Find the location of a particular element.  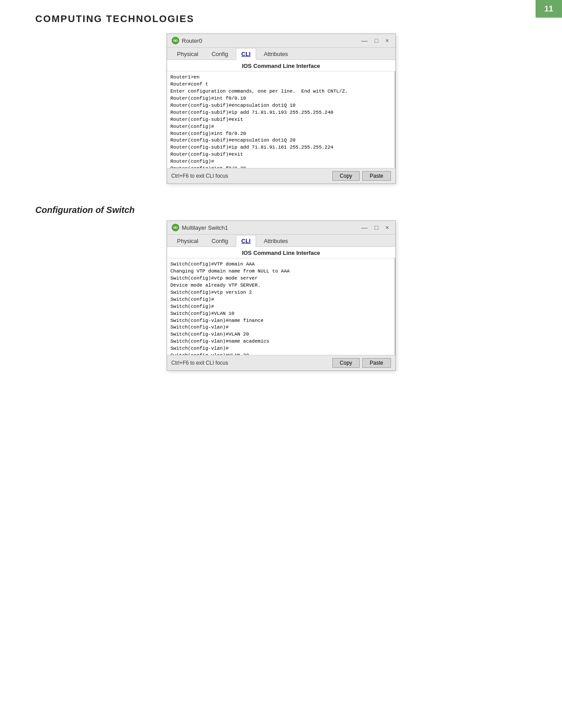

router-window: Router0 — □ × Physical Config CLI Attrib… is located at coordinates (281, 108).